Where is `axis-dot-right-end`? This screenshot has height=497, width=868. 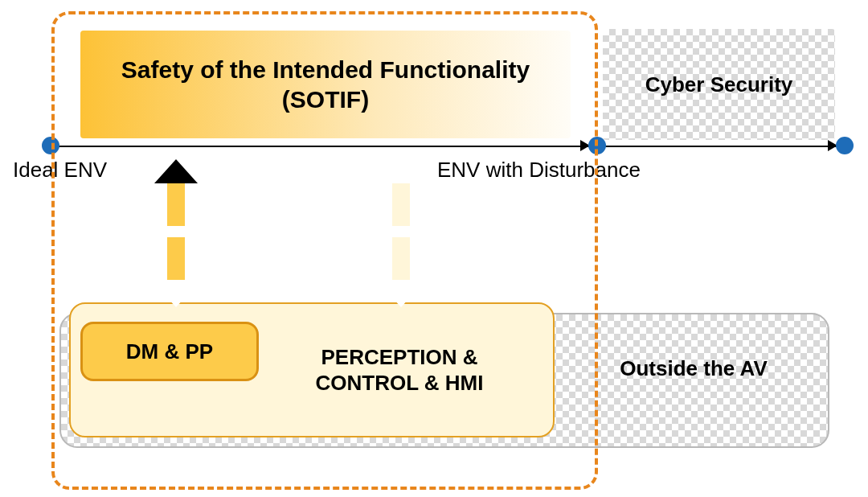
axis-dot-right-end is located at coordinates (845, 146).